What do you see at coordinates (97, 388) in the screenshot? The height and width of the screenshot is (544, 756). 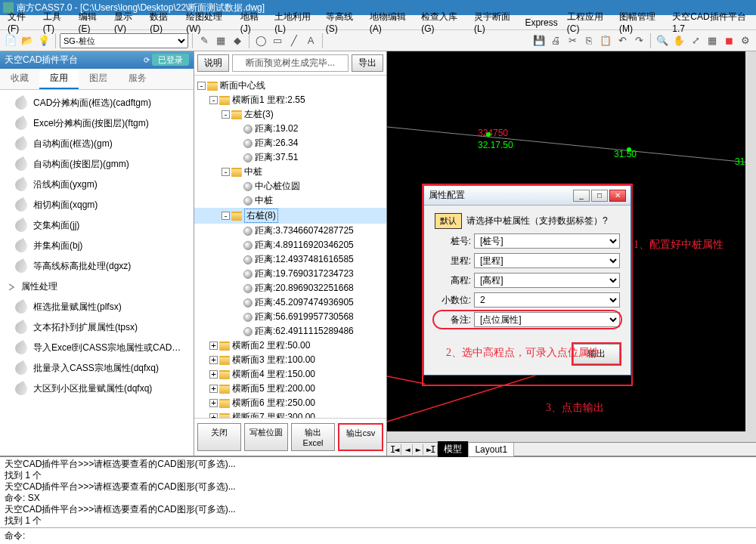 I see `list-item: 大区到小区批量赋属性(dqfxq)` at bounding box center [97, 388].